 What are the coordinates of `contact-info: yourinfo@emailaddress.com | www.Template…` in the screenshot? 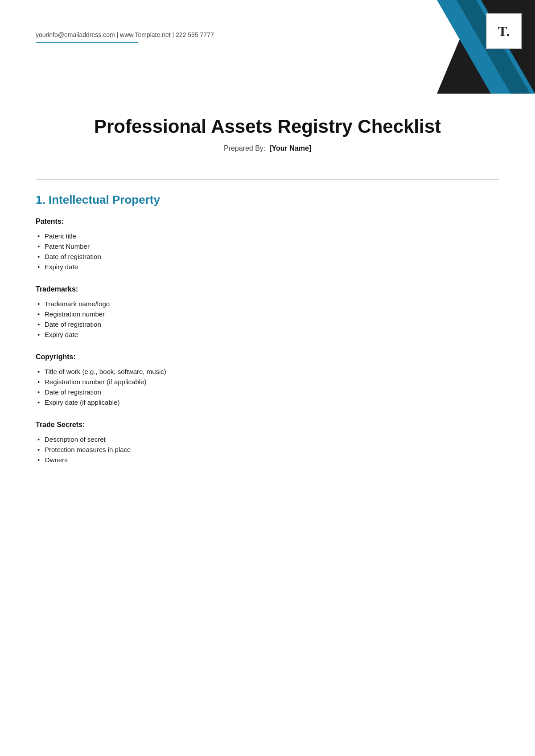 It's located at (125, 35).